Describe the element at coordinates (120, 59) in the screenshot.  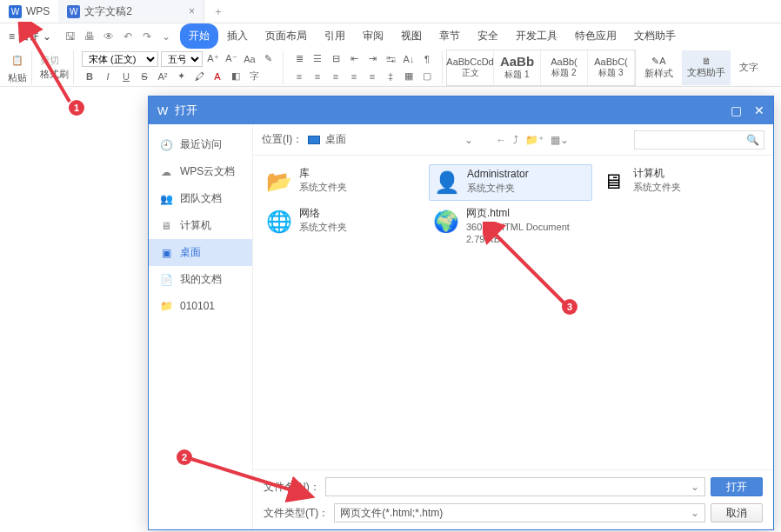
I see `font-name-select: 宋体 (正文)` at that location.